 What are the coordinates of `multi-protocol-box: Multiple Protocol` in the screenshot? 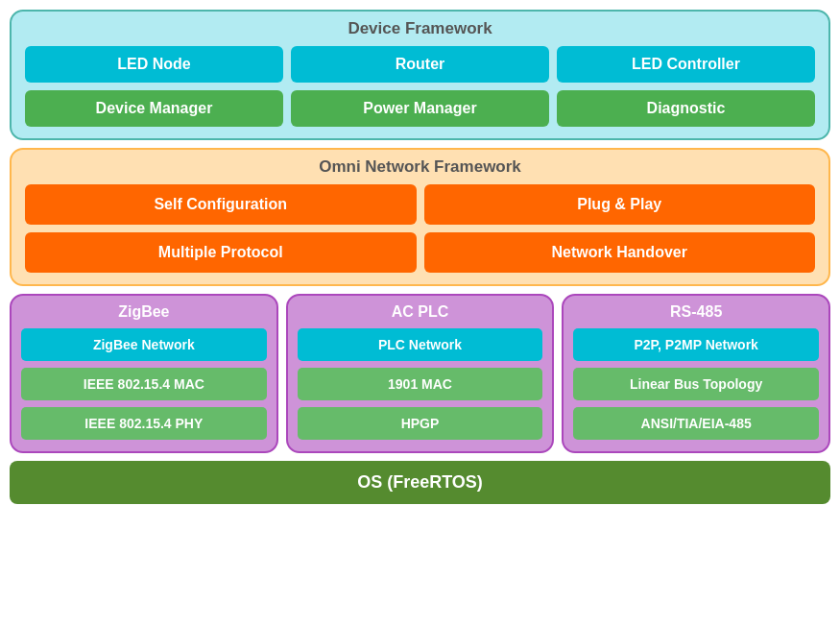 It's located at (221, 253).